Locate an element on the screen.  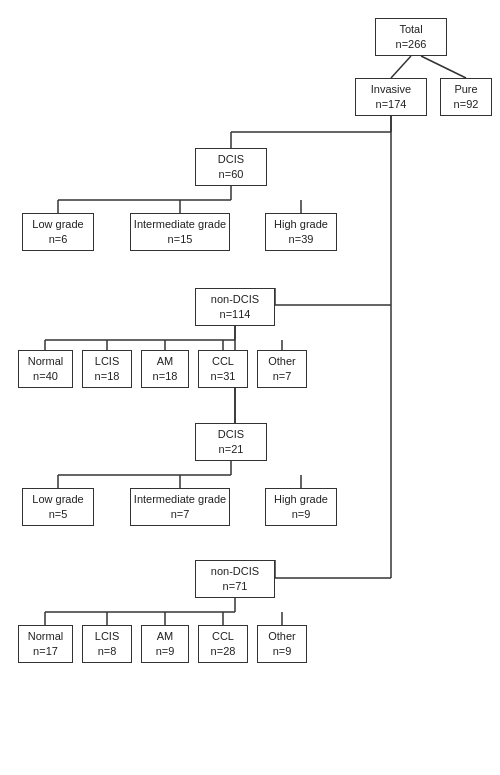
node-label-am2: AM is located at coordinates (166, 636).